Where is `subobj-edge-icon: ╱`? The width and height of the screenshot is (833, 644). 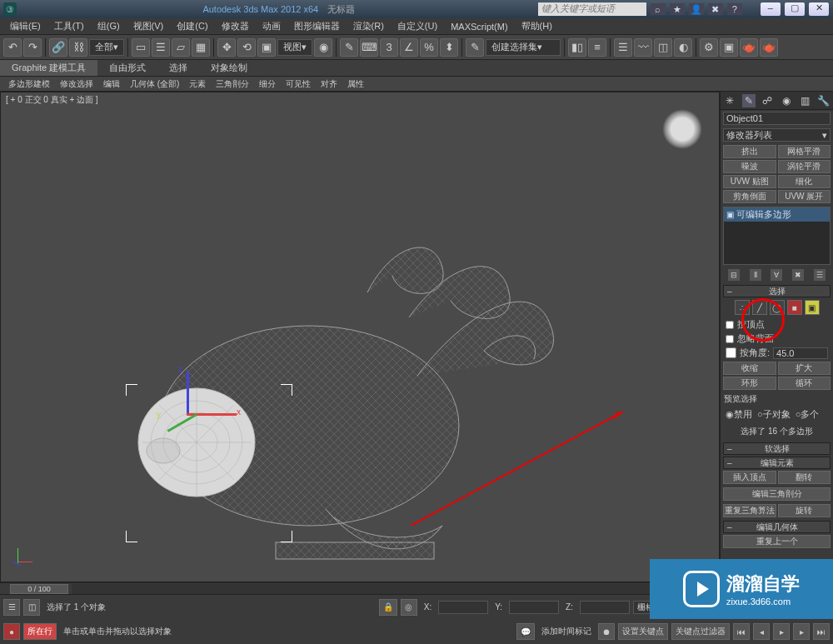
subobj-edge-icon: ╱ is located at coordinates (760, 307).